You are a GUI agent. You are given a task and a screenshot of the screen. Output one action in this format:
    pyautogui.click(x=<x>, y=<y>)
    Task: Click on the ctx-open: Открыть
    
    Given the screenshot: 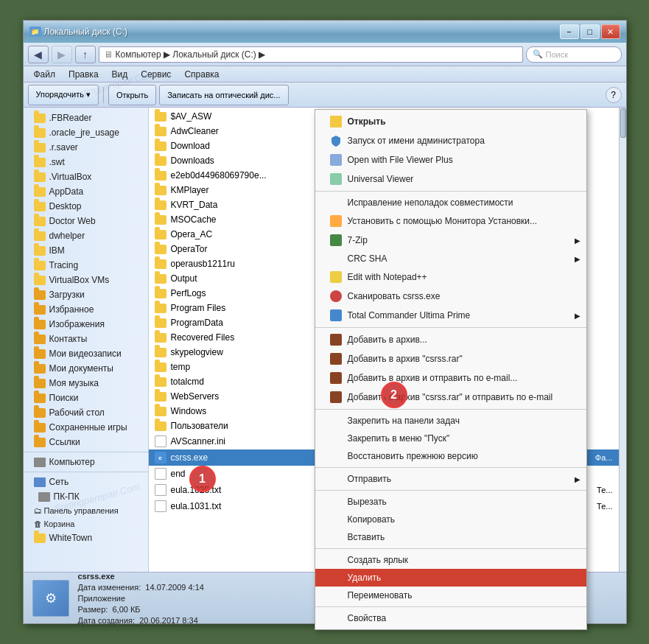 What is the action you would take?
    pyautogui.click(x=451, y=122)
    